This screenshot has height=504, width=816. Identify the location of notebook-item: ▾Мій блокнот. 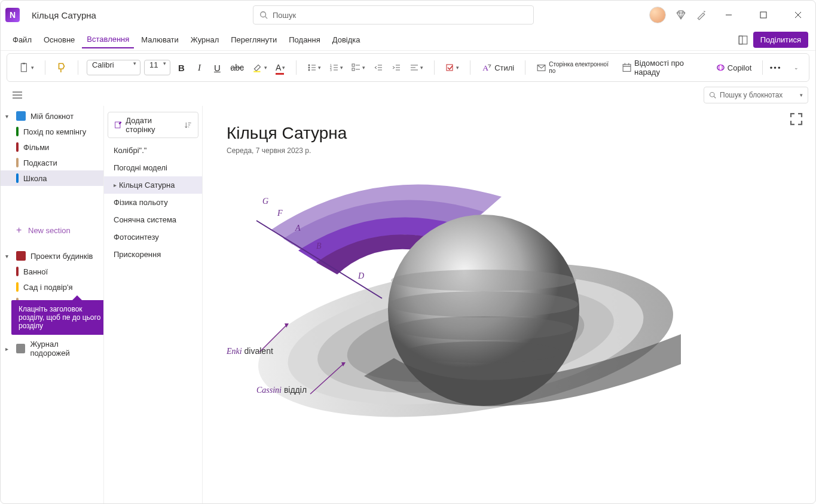
(52, 116).